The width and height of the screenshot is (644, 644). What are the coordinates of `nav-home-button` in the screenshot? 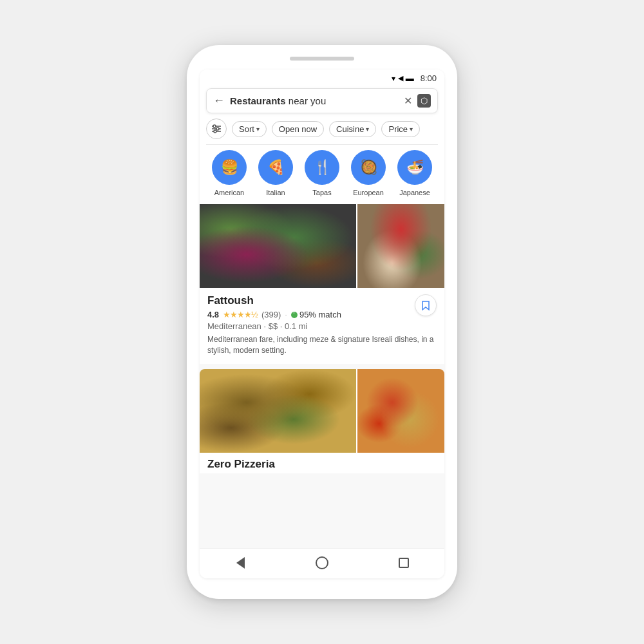 It's located at (322, 563).